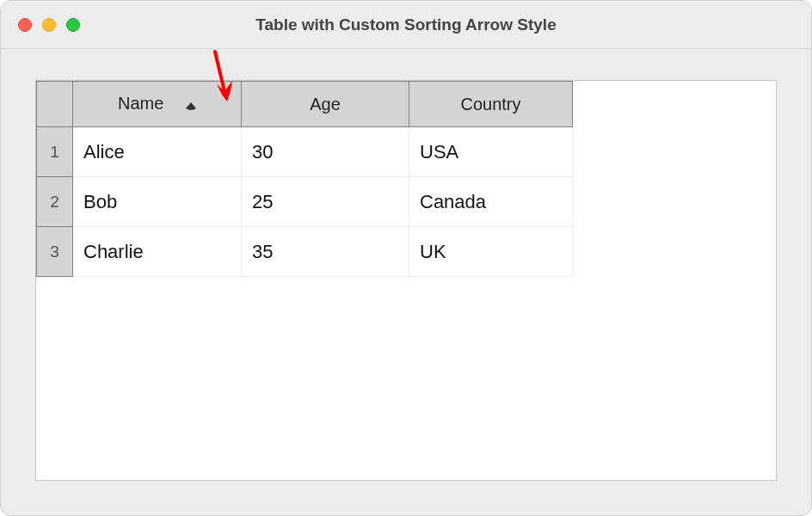 The image size is (812, 516). I want to click on cell-name: Alice, so click(157, 152).